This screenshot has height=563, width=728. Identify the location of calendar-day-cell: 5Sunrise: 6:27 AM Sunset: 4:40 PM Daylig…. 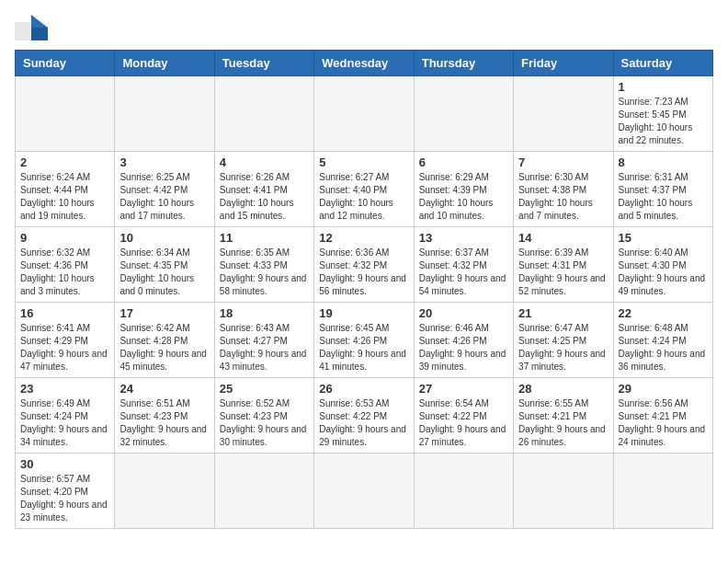
(364, 190).